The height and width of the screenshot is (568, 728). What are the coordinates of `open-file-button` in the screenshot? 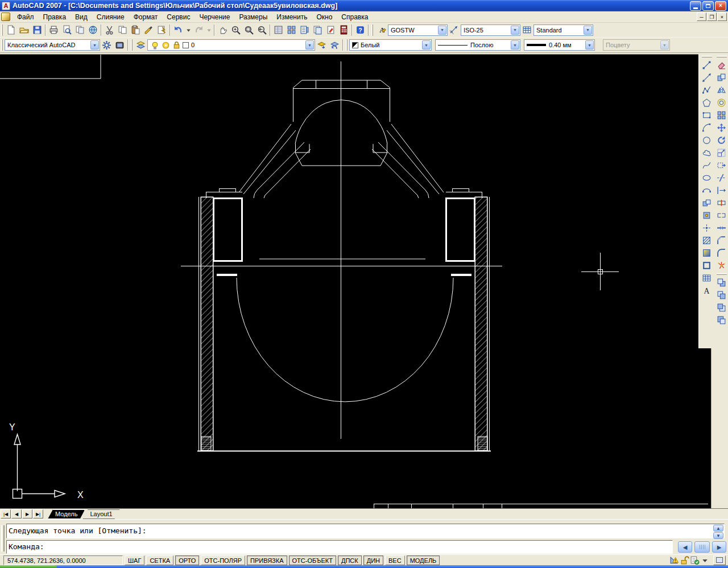 It's located at (24, 30).